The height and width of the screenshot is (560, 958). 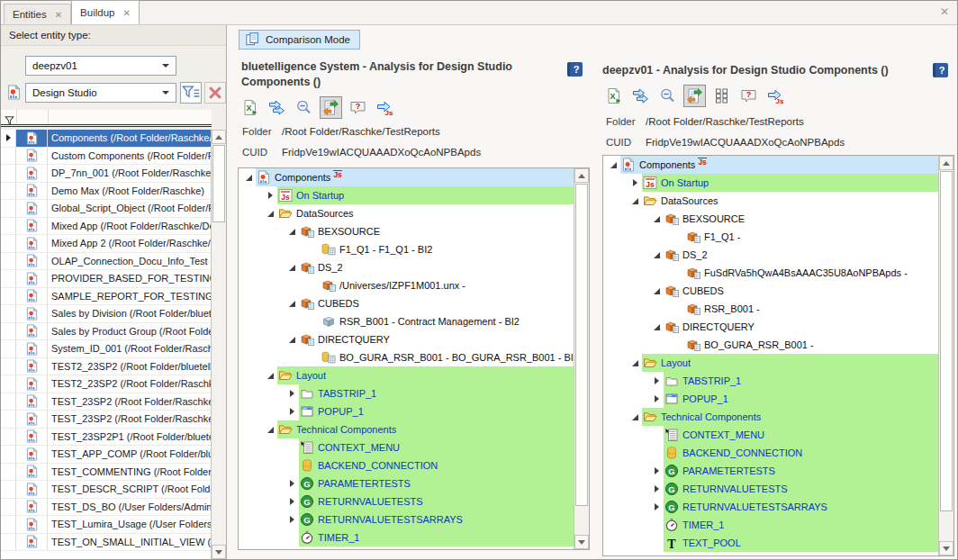 What do you see at coordinates (582, 358) in the screenshot?
I see `left-tree-scrollbar` at bounding box center [582, 358].